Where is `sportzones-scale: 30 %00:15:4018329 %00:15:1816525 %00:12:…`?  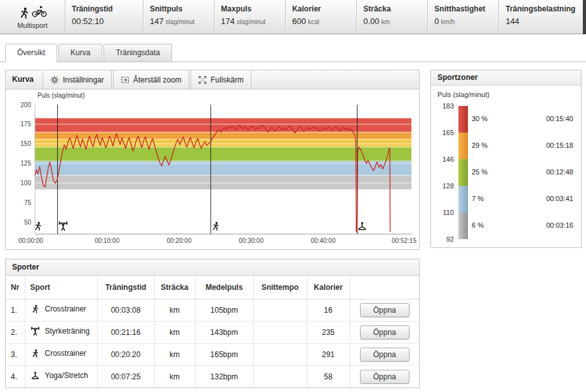 sportzones-scale: 30 %00:15:4018329 %00:15:1816525 %00:12:… is located at coordinates (506, 173).